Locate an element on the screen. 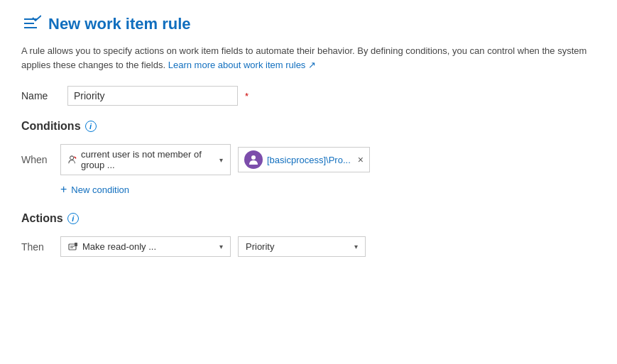 Image resolution: width=617 pixels, height=364 pixels. conditions-title: Conditions is located at coordinates (51, 126).